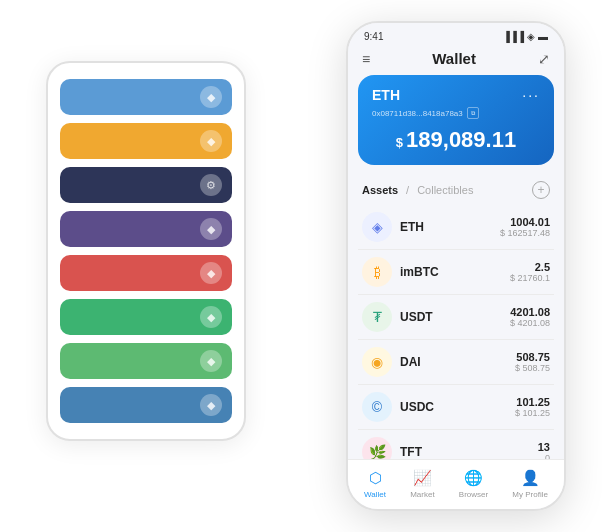  I want to click on asset-name-eth: ETH, so click(450, 227).